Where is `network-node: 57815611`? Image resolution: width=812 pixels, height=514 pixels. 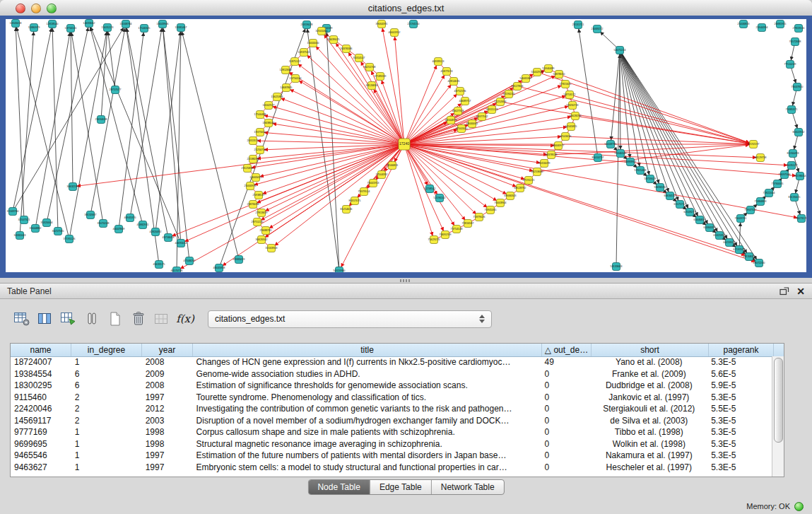
network-node: 57815611 is located at coordinates (565, 85).